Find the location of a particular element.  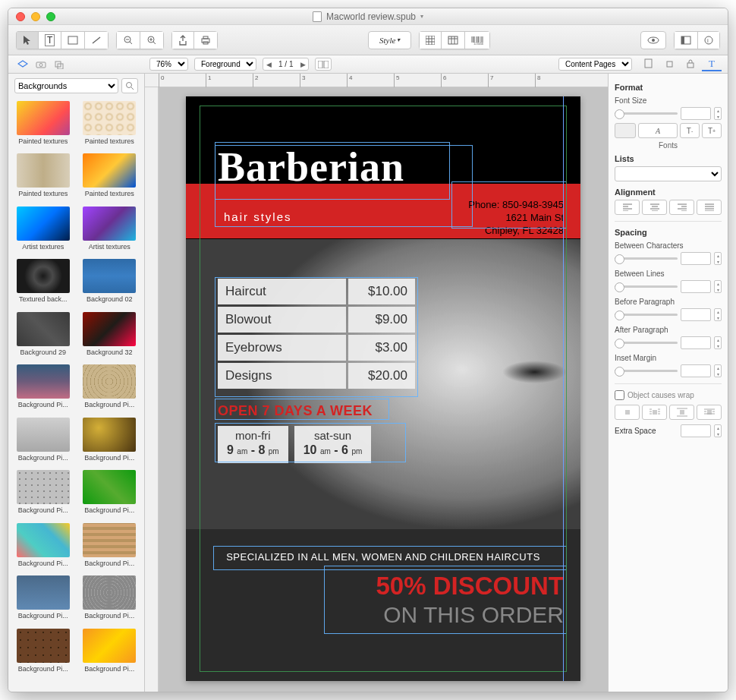

library-tab-layers is located at coordinates (59, 65).